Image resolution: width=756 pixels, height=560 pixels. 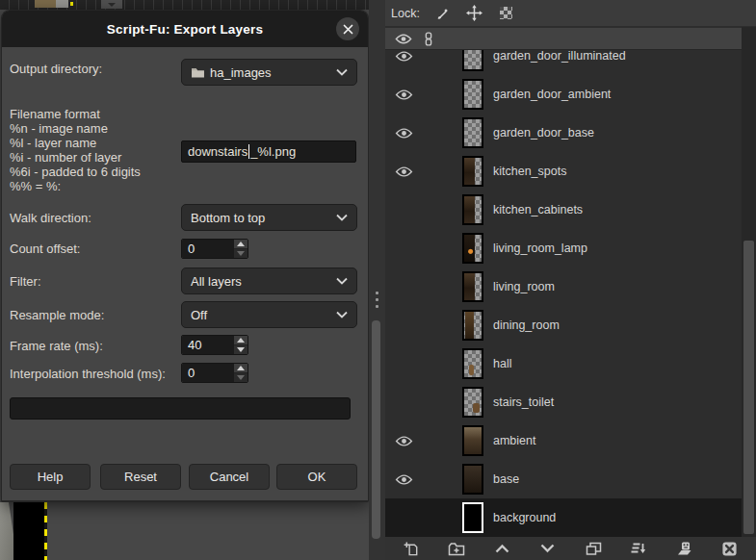 What do you see at coordinates (75, 158) in the screenshot?
I see `format-line: %i - number of layer` at bounding box center [75, 158].